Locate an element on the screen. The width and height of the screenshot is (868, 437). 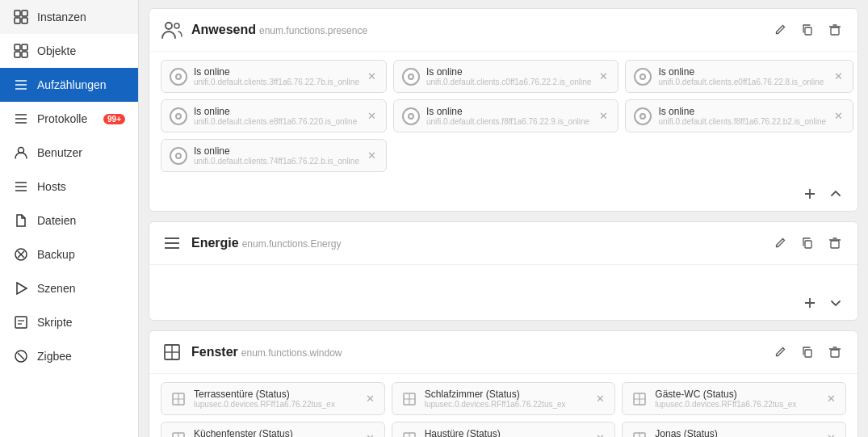
sidebar-item-instanzen: Instanzen is located at coordinates (69, 17).